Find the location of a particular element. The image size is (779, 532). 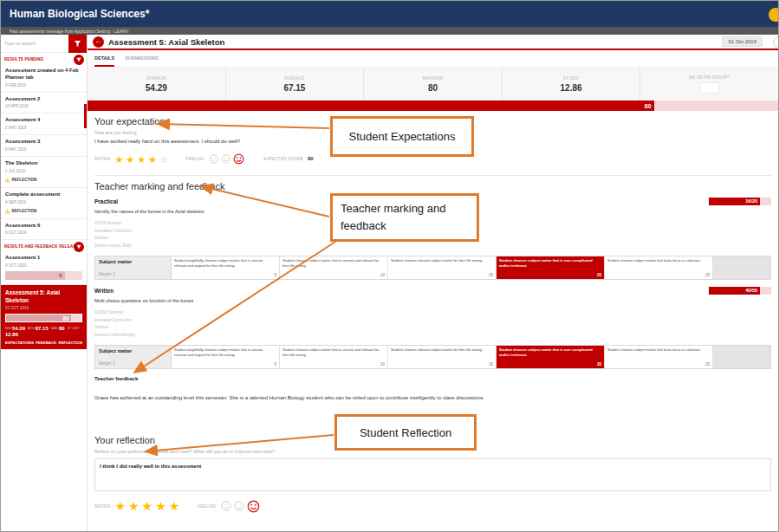

sidebar-item-assessment-feb: Assessment created on 4 Feb Planner tab … is located at coordinates (43, 78).